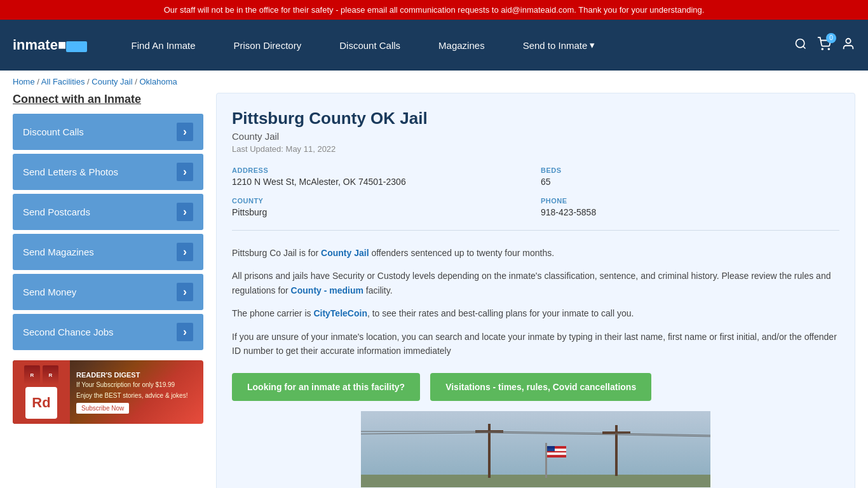  Describe the element at coordinates (50, 45) in the screenshot. I see `logo: inmate■AID` at that location.